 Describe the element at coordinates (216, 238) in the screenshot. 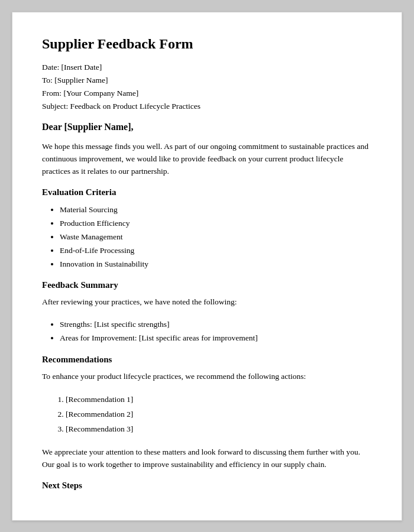

I see `evaluation-criteria-list: Material Sourcing Production Efficiency …` at that location.